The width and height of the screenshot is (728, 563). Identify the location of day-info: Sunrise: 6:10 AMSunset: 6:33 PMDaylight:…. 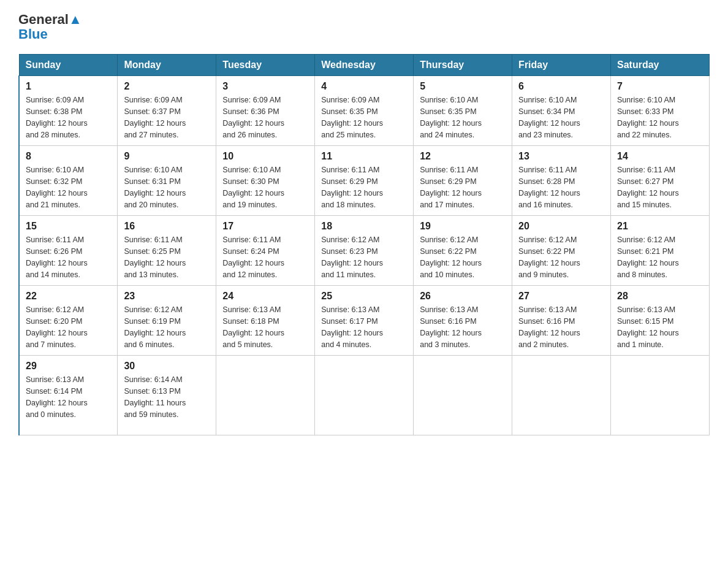
(660, 118).